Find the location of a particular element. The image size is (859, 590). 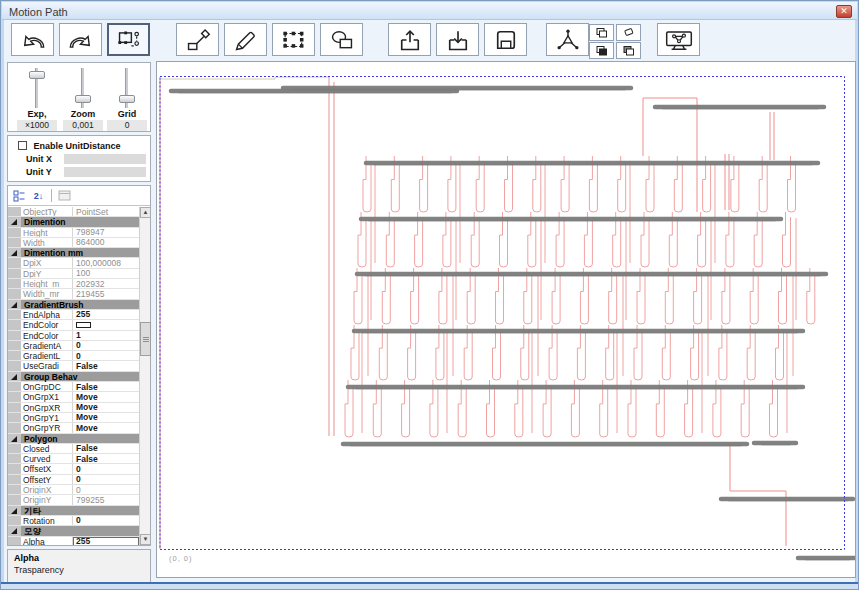

copy-back-button is located at coordinates (628, 50).